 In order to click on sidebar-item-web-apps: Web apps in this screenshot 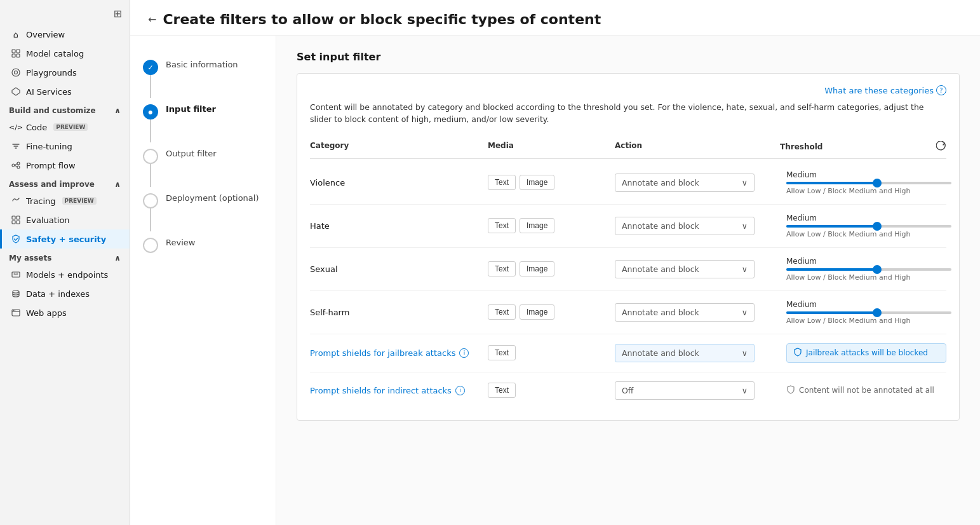, I will do `click(65, 313)`.